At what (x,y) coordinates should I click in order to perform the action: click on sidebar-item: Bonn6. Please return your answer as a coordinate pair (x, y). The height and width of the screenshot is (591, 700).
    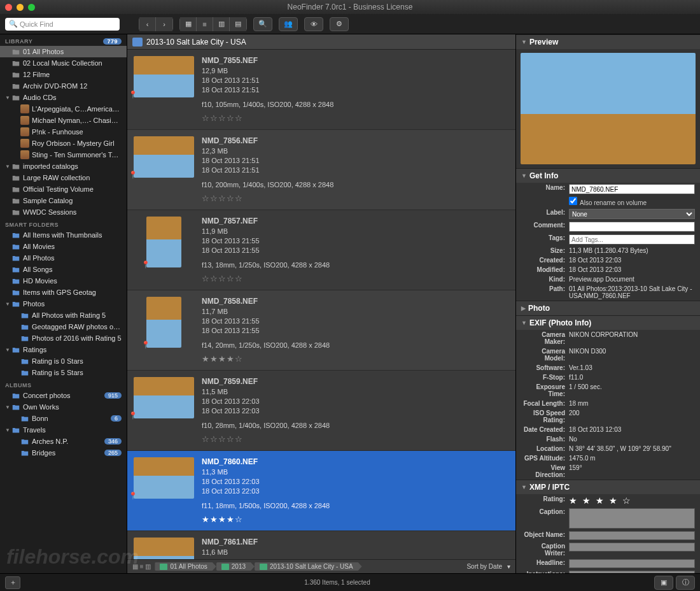
    Looking at the image, I should click on (64, 418).